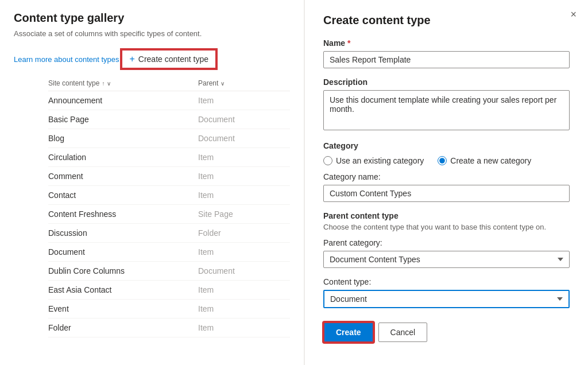  Describe the element at coordinates (123, 233) in the screenshot. I see `item-name: Discussion` at that location.